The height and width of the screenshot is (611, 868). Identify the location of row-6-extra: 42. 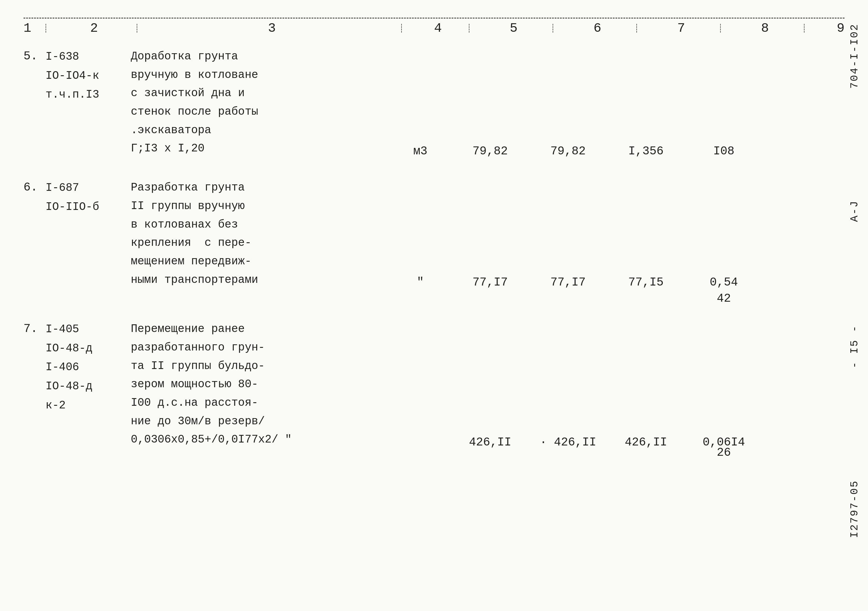
(419, 299).